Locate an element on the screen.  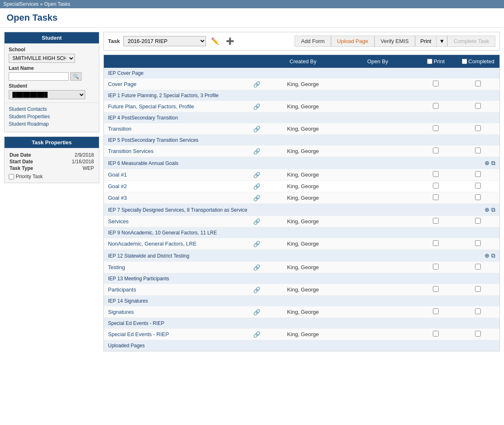
last-name-input is located at coordinates (39, 76).